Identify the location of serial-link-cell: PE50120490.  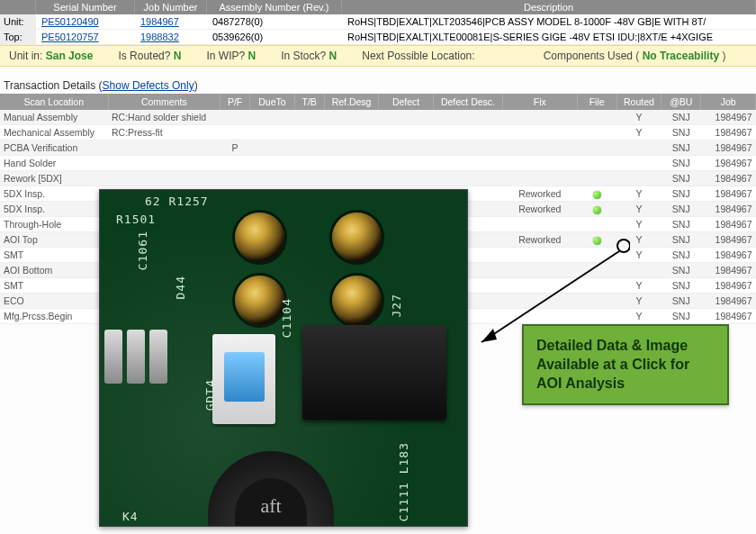
(86, 22).